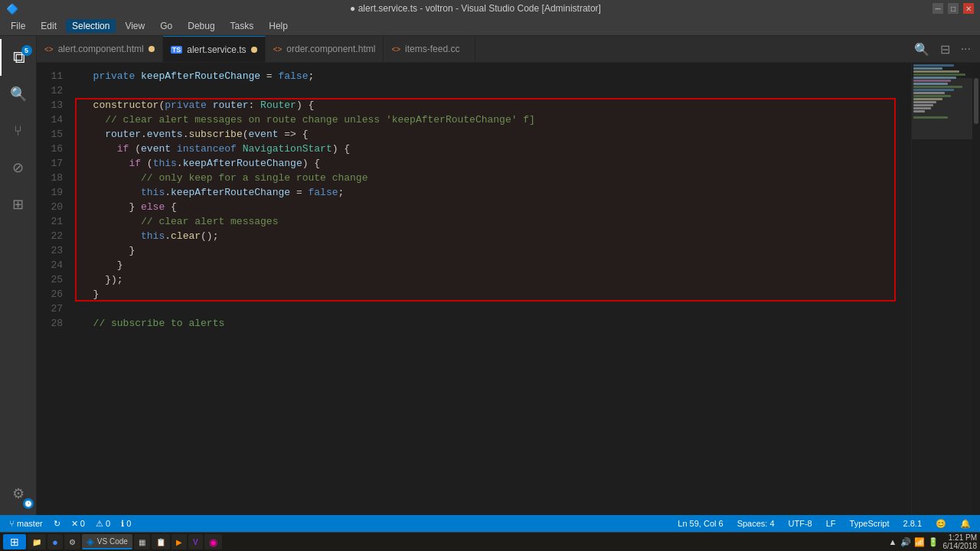  What do you see at coordinates (906, 542) in the screenshot?
I see `systray-volume-icon: 🔊` at bounding box center [906, 542].